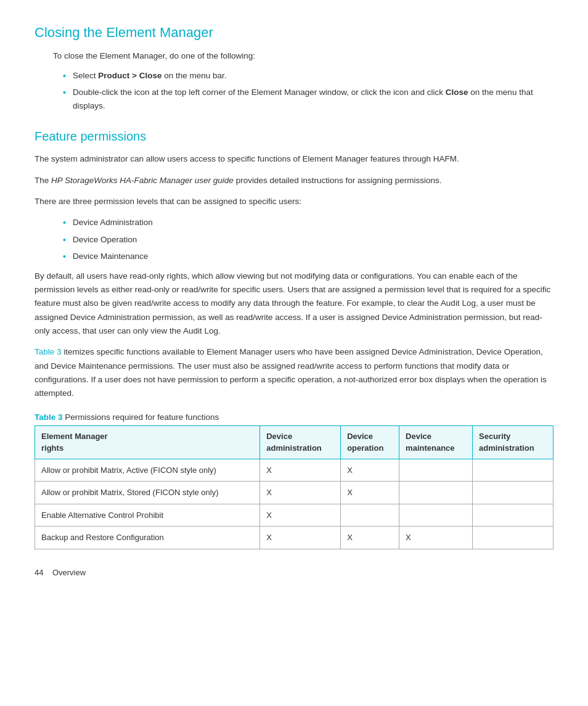 Image resolution: width=588 pixels, height=706 pixels. What do you see at coordinates (39, 572) in the screenshot?
I see `page-number: 44` at bounding box center [39, 572].